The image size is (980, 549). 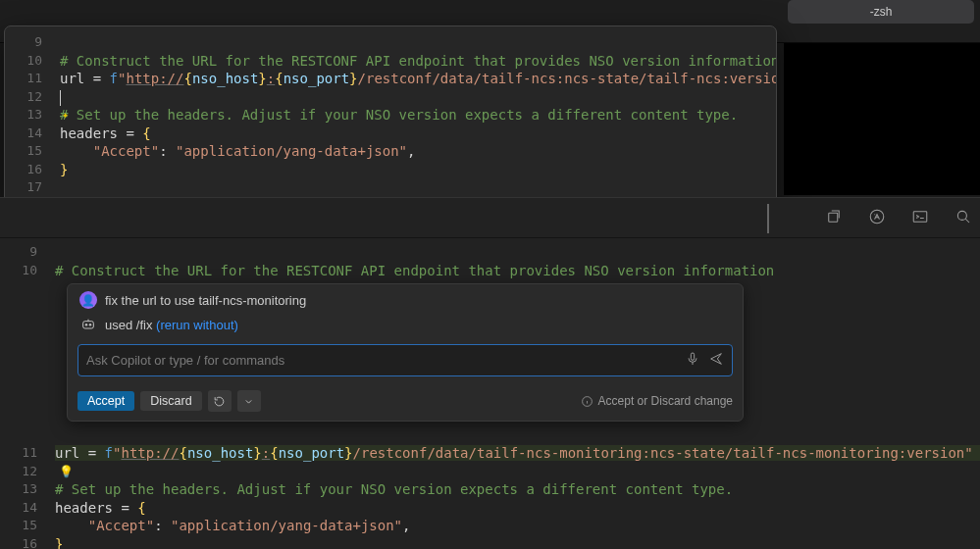 What do you see at coordinates (65, 115) in the screenshot?
I see `sparkle-icon: ✦` at bounding box center [65, 115].